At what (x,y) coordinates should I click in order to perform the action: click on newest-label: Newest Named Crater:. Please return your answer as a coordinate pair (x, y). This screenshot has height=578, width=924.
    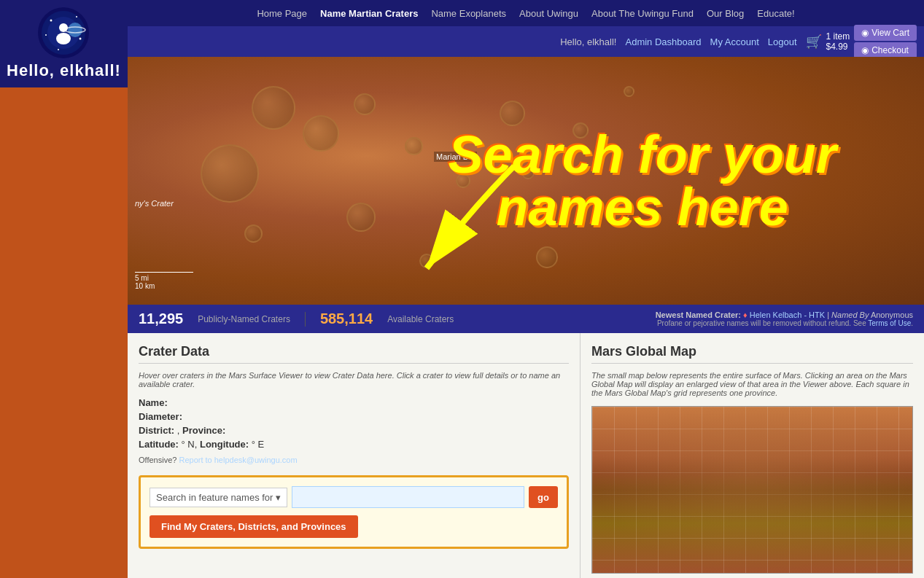
    Looking at the image, I should click on (699, 315).